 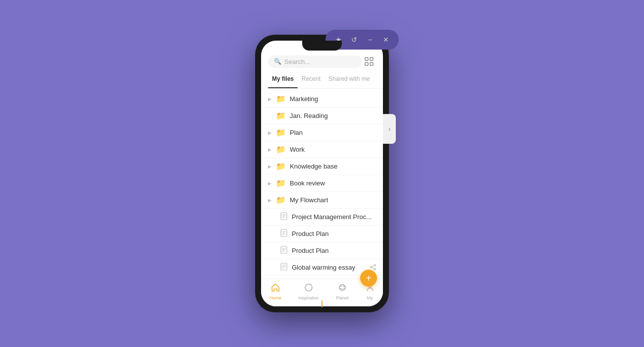 What do you see at coordinates (322, 116) in the screenshot?
I see `list-item: ▶ 📁 Jan. Reading` at bounding box center [322, 116].